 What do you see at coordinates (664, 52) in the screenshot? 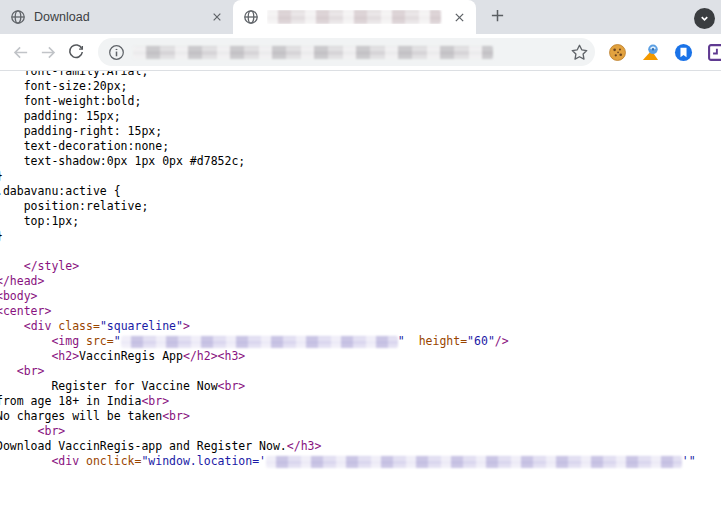
I see `extension-icons-row` at bounding box center [664, 52].